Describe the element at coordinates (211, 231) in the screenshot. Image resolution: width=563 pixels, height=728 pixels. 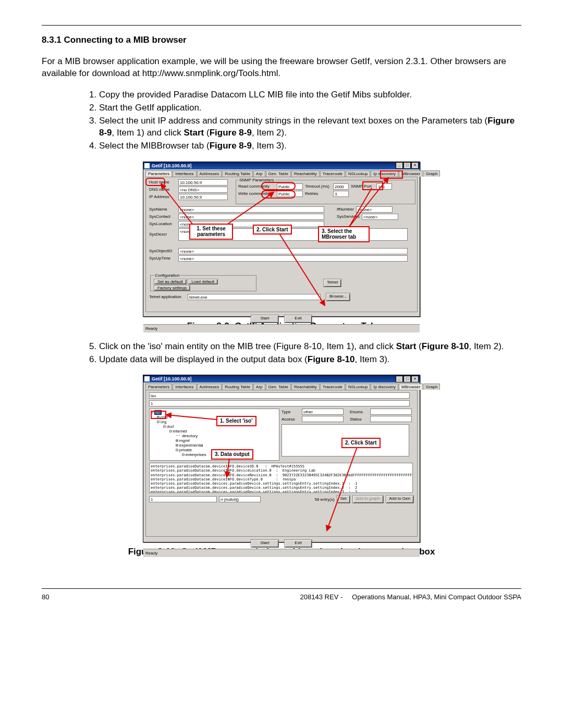
I see `callout-1: 1. Set these parameters` at that location.